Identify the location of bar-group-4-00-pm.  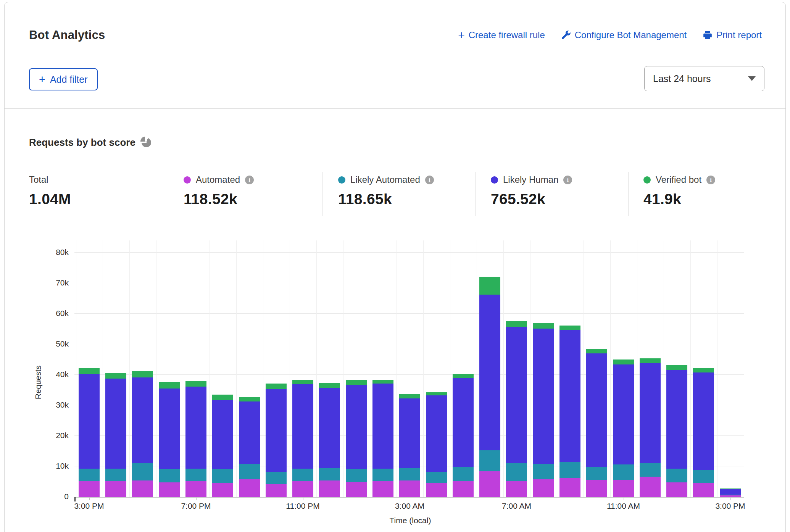
(116, 435).